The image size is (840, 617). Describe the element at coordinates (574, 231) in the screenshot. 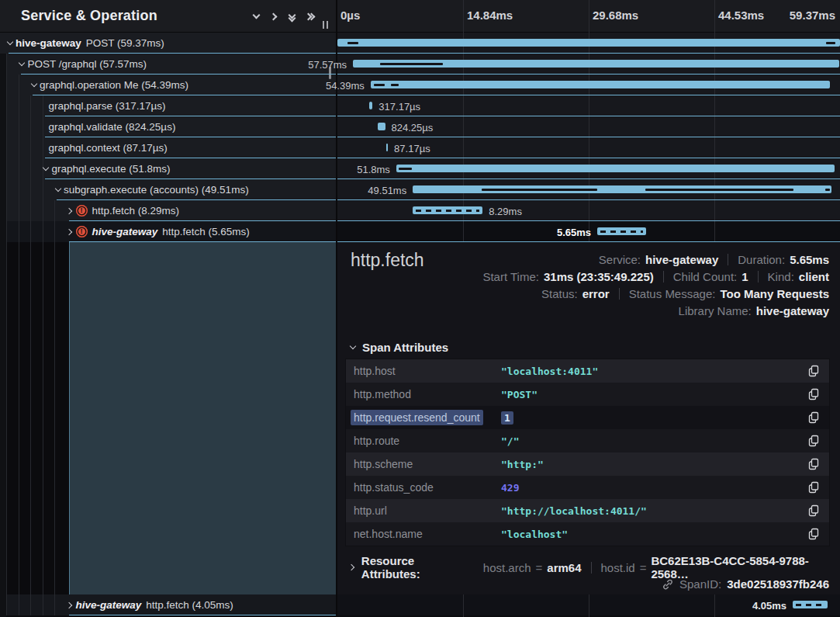

I see `duration-label: 5.65ms` at that location.